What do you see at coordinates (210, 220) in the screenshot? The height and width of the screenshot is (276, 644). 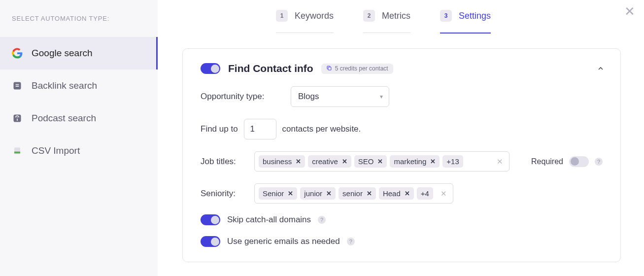 I see `skip-catchall-toggle` at bounding box center [210, 220].